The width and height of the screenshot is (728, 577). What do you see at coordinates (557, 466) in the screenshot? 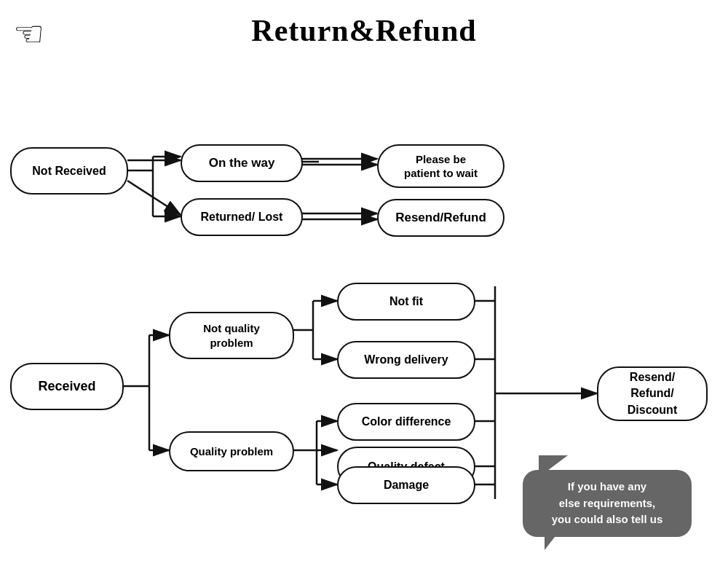
I see `bubble-pointer` at bounding box center [557, 466].